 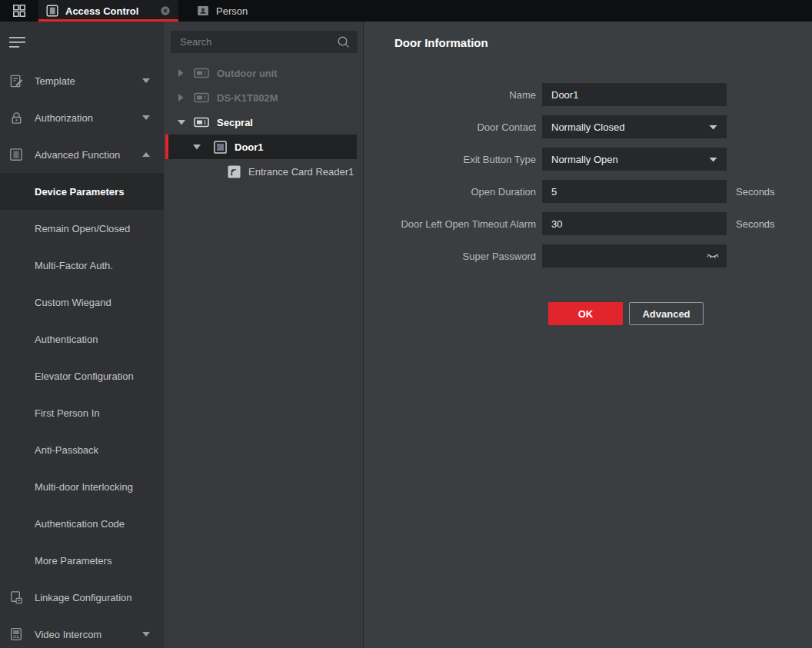 I want to click on tree-node-label: Secpral, so click(x=235, y=123).